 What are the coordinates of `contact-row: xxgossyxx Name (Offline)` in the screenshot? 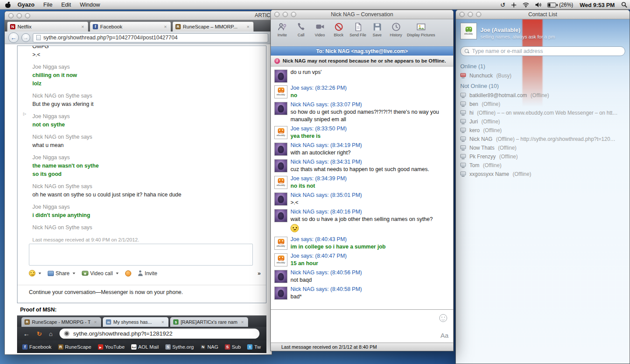 It's located at (542, 174).